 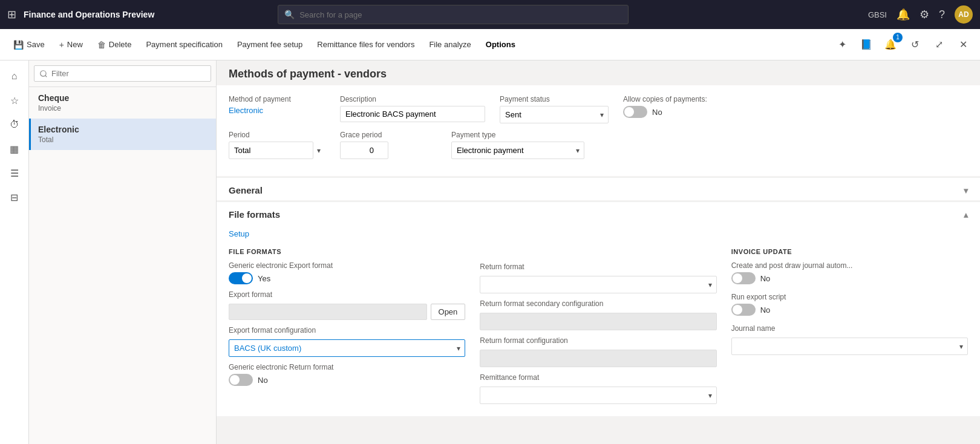 I want to click on setup-link: Setup, so click(x=239, y=233).